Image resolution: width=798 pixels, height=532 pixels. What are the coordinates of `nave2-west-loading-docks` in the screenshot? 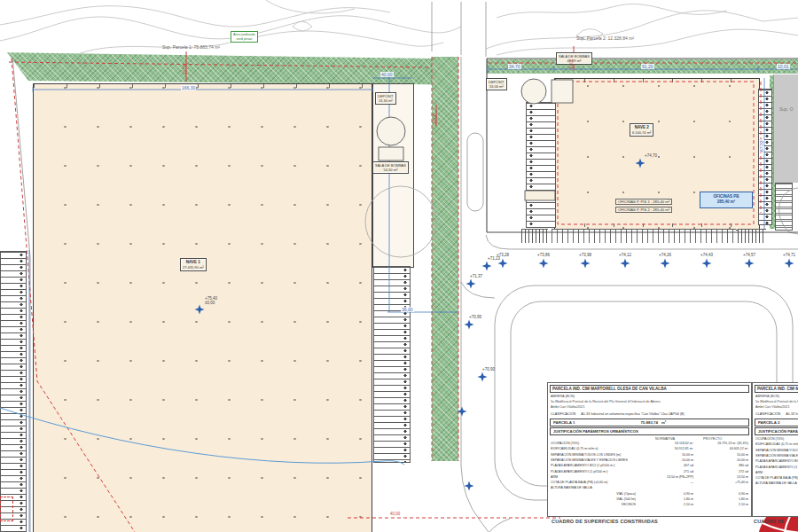 It's located at (541, 165).